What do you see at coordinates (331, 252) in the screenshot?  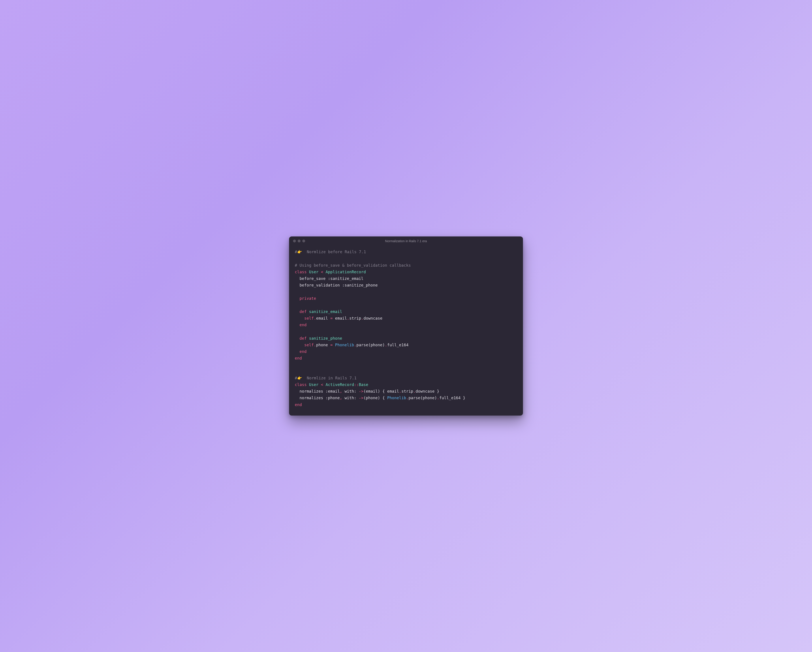 I see `code-line: #👉 Normlize before Rails 7.1` at bounding box center [331, 252].